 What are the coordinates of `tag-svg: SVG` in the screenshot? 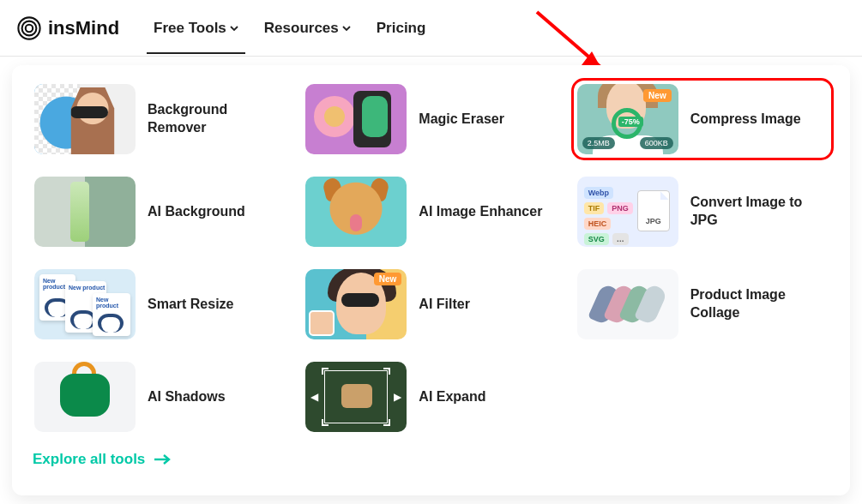 It's located at (597, 239).